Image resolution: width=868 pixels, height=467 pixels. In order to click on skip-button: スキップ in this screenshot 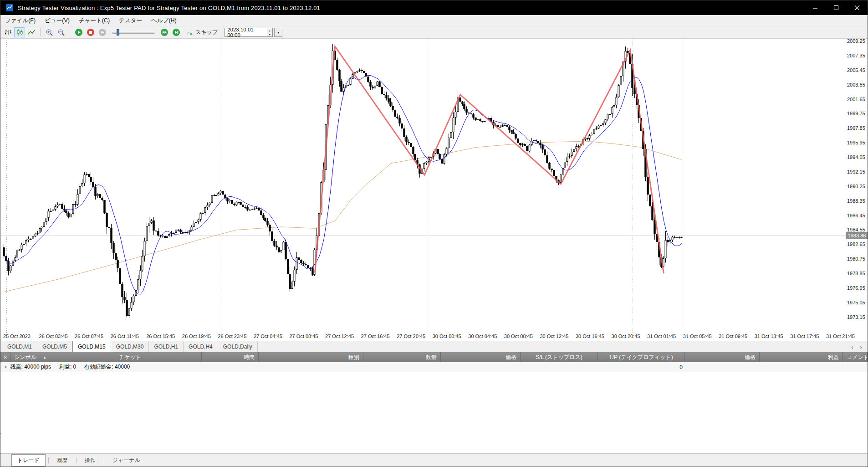, I will do `click(202, 32)`.